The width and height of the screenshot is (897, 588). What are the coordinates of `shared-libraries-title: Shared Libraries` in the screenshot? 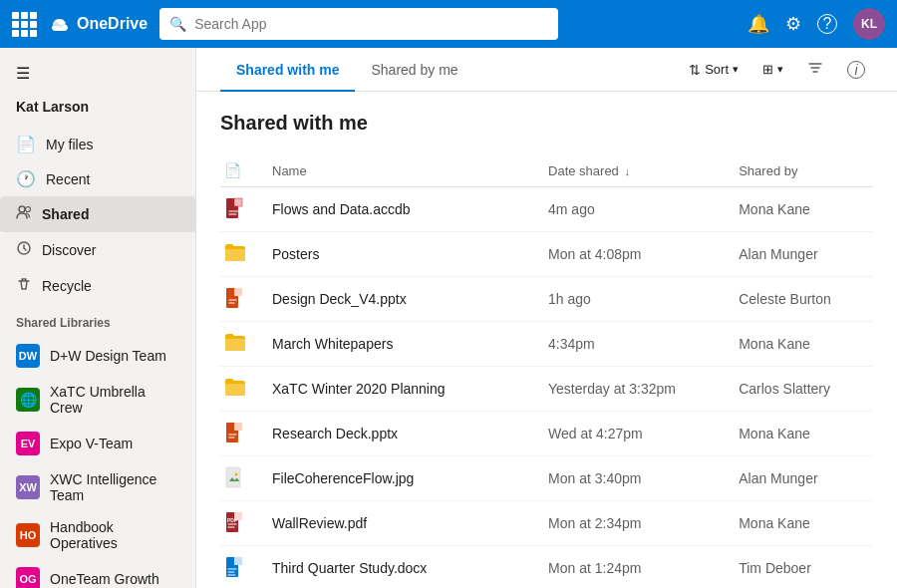 It's located at (98, 320).